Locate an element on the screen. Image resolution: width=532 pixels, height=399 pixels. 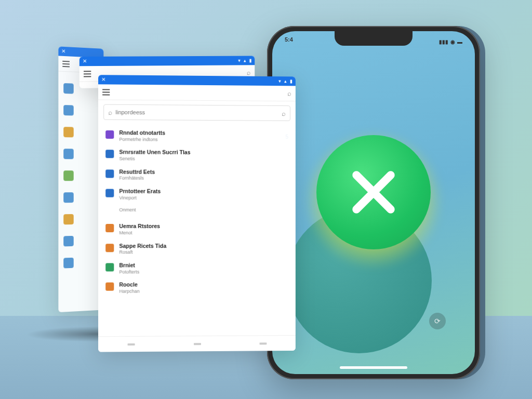
home-indicator is located at coordinates (374, 368).